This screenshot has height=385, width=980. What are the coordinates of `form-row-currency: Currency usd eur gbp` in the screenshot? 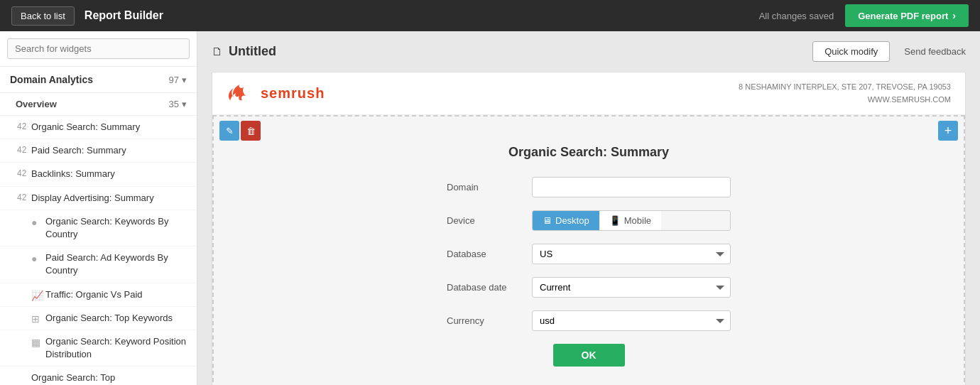 It's located at (589, 321).